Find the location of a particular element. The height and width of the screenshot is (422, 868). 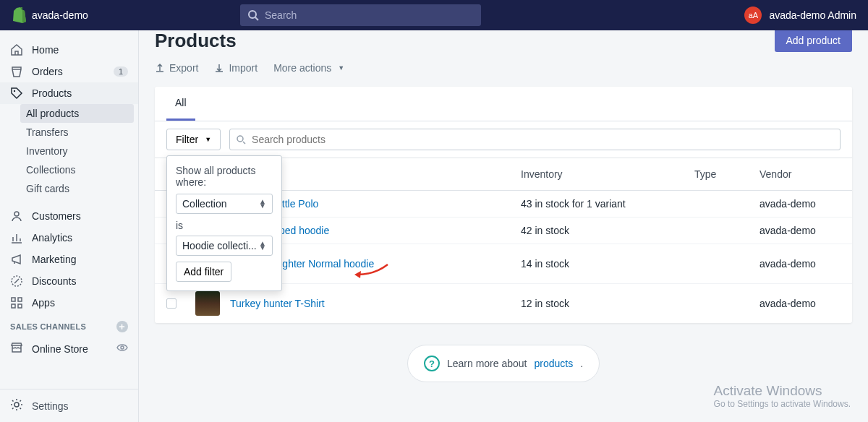

sidebar-item-marketing: Marketing is located at coordinates (69, 259).